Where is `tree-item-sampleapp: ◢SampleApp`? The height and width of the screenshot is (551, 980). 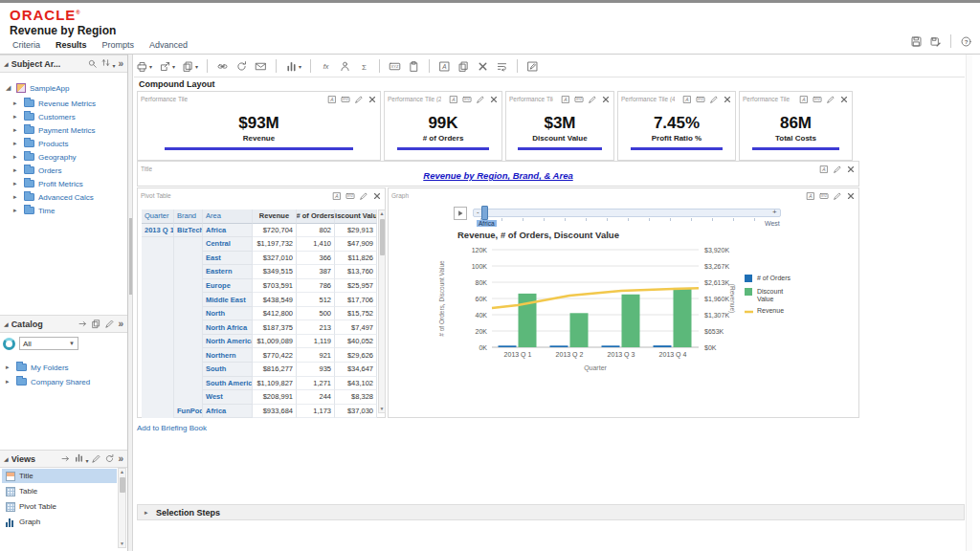 tree-item-sampleapp: ◢SampleApp is located at coordinates (37, 88).